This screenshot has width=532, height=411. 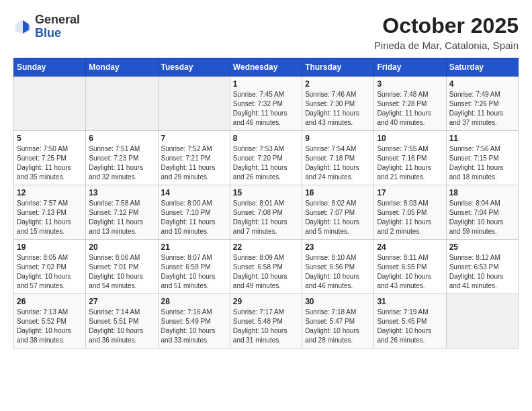 I want to click on calendar-cell: 25Sunrise: 8:12 AMSunset: 6:53 PMDayligh…, so click(x=482, y=267).